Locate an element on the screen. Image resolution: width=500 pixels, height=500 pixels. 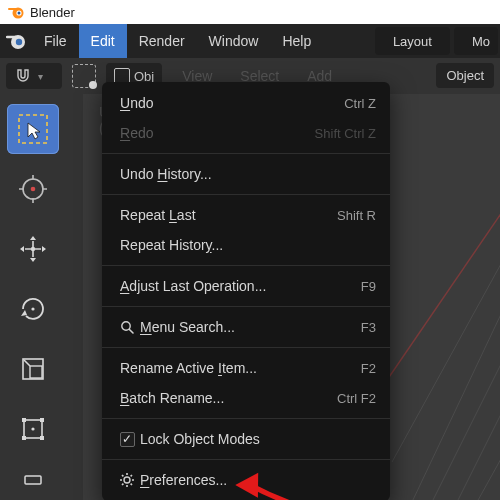
transform-icon is located at coordinates (33, 429).